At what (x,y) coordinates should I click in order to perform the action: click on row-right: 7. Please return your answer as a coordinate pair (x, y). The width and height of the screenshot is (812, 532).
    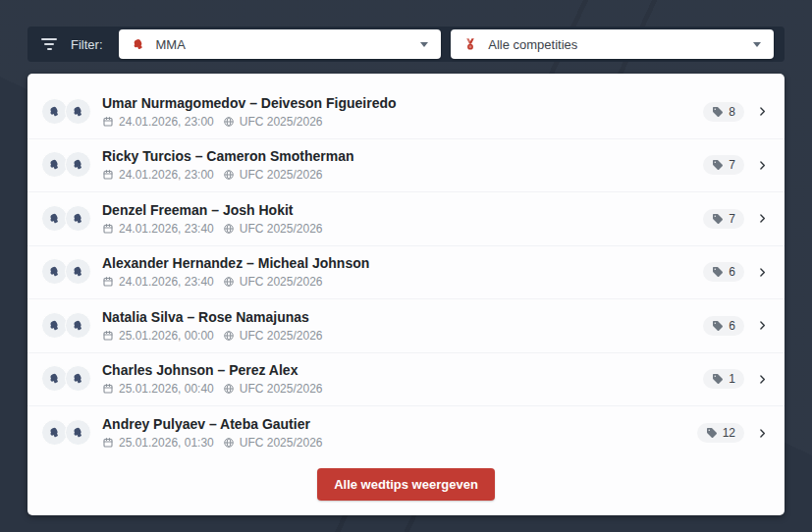
    Looking at the image, I should click on (735, 165).